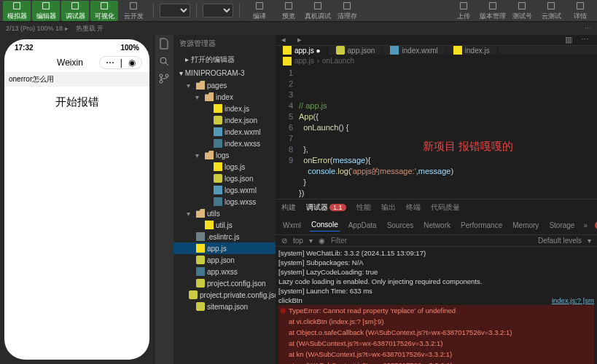 The width and height of the screenshot is (597, 364). I want to click on file-index.js: index.js, so click(225, 108).